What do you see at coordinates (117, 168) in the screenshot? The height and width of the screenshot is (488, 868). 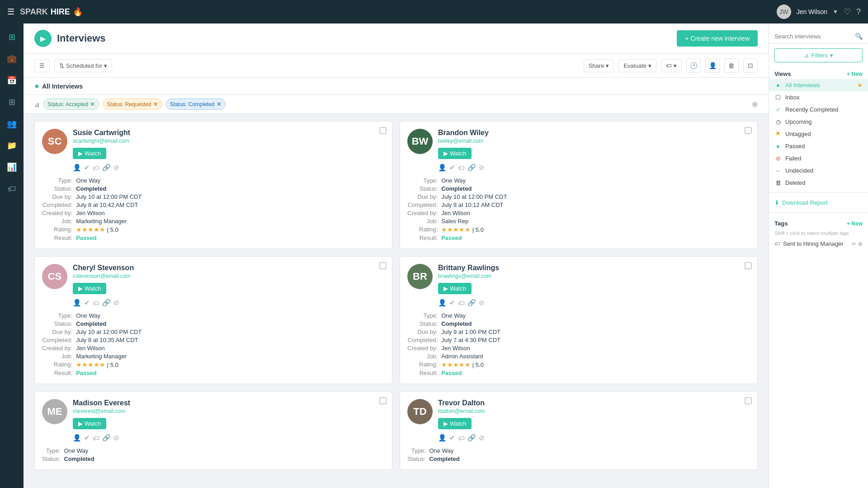 I see `action-block-icon-0: ⊘` at bounding box center [117, 168].